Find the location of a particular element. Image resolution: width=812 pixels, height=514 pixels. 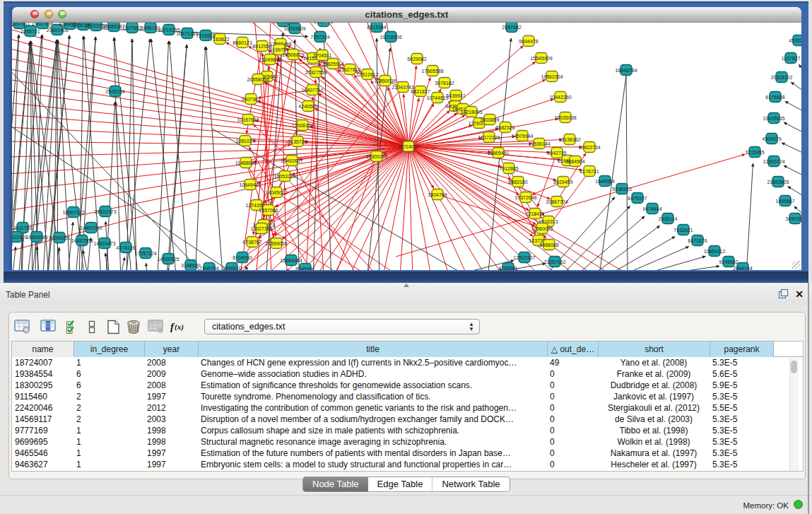

svg-text: 4535289 is located at coordinates (795, 41).